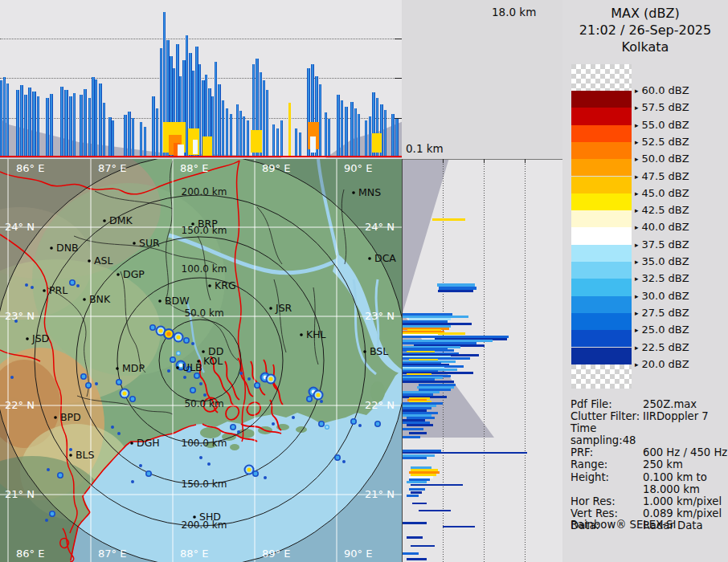 The image size is (728, 562). What do you see at coordinates (379, 352) in the screenshot?
I see `city-label: BSL` at bounding box center [379, 352].